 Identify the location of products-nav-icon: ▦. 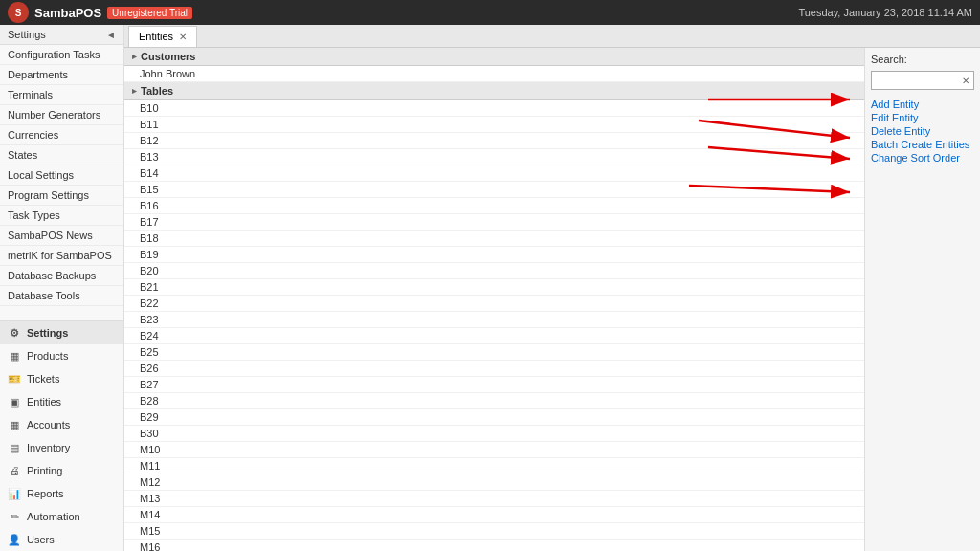
(14, 356).